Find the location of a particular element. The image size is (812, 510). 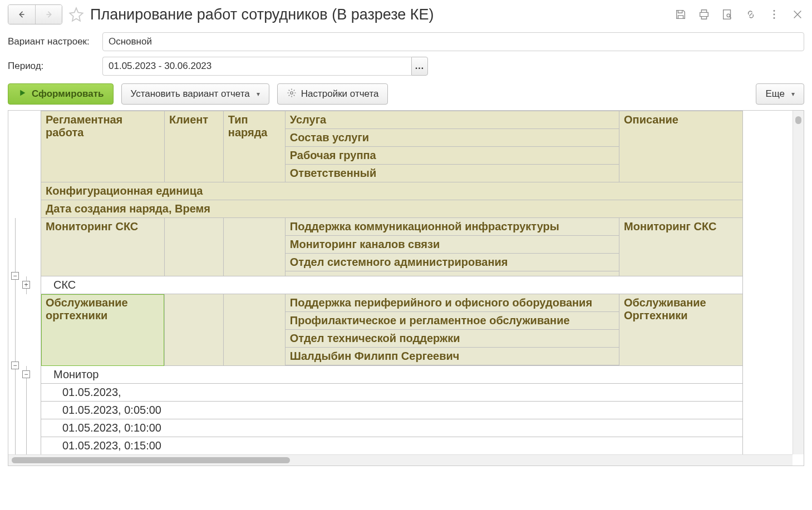

col-config-unit: Конфигурационная единица is located at coordinates (392, 191).